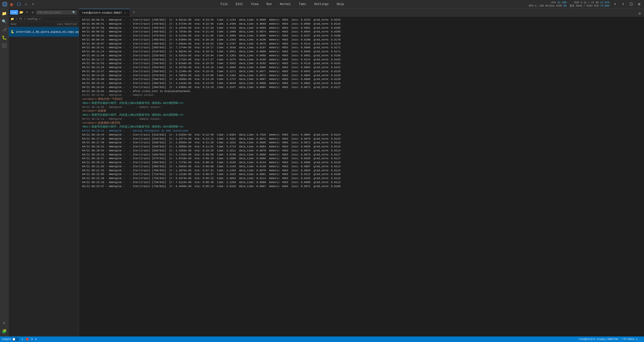 Image resolution: width=644 pixels, height=342 pixels. Describe the element at coordinates (21, 12) in the screenshot. I see `new-folder-button: 📂` at that location.